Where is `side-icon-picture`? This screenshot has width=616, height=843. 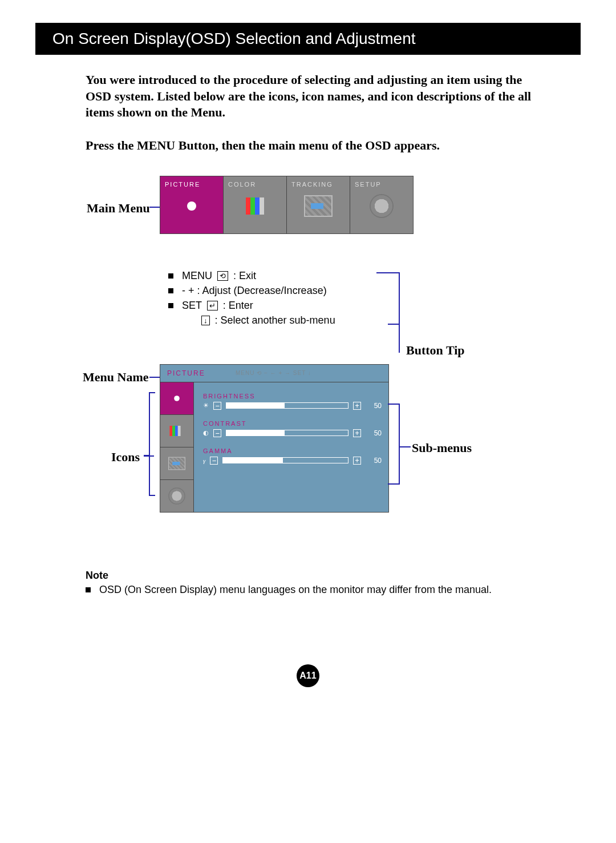
side-icon-picture is located at coordinates (177, 398).